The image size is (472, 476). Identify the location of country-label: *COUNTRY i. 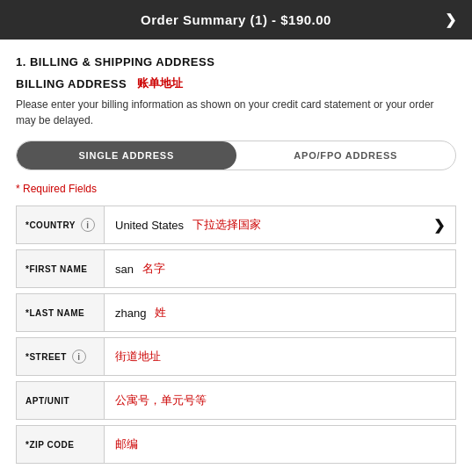
(61, 225).